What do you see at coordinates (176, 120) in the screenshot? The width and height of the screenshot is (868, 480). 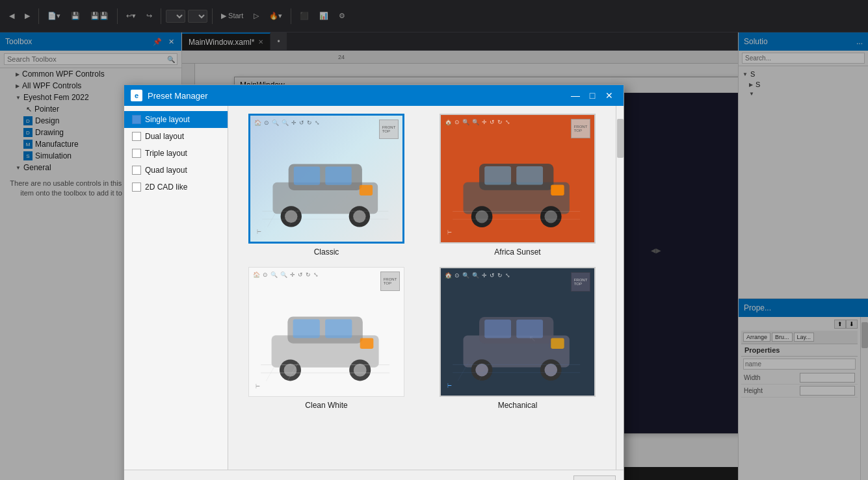 I see `sidebar-item-single-layout: Single layout` at bounding box center [176, 120].